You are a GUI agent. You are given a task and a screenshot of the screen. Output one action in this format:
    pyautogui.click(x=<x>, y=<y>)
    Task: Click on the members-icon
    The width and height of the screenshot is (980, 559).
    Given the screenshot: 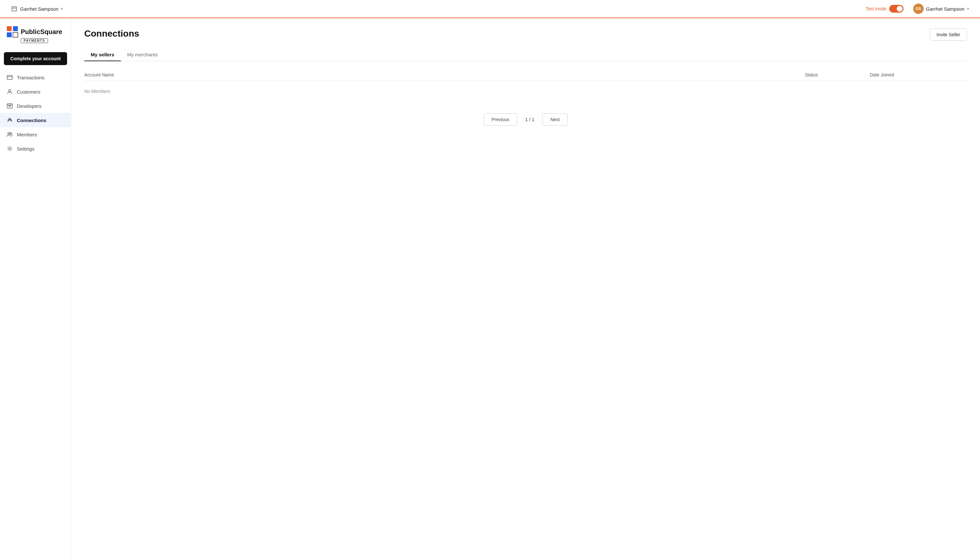 What is the action you would take?
    pyautogui.click(x=10, y=134)
    